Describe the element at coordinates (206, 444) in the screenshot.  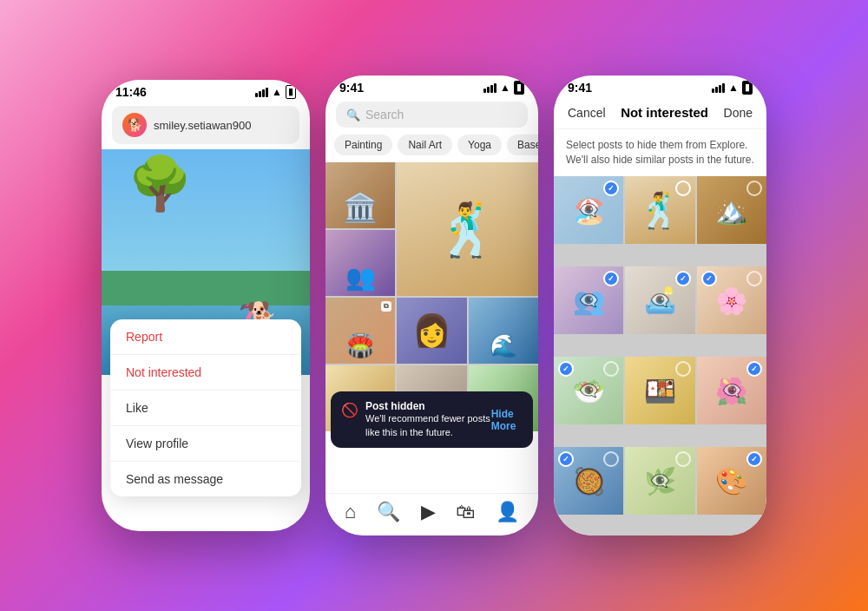
I see `menu-view-profile: View profile` at that location.